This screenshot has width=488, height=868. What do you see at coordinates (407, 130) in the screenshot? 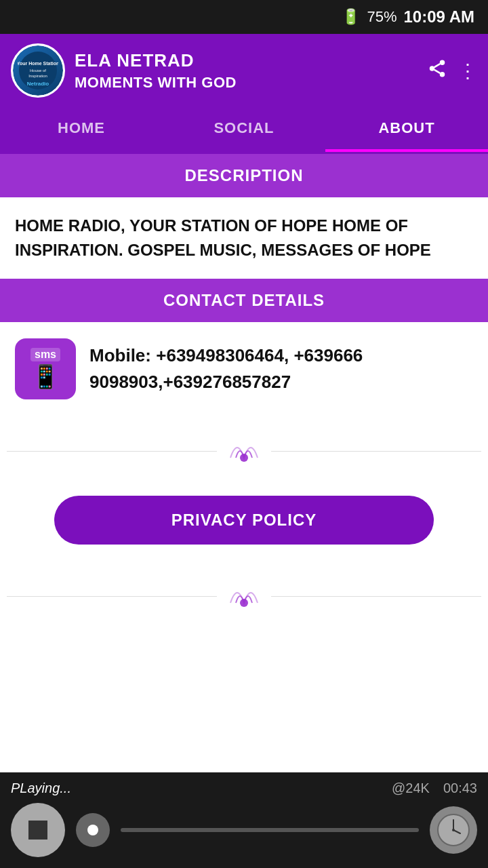
I see `tab-about: ABOUT` at bounding box center [407, 130].